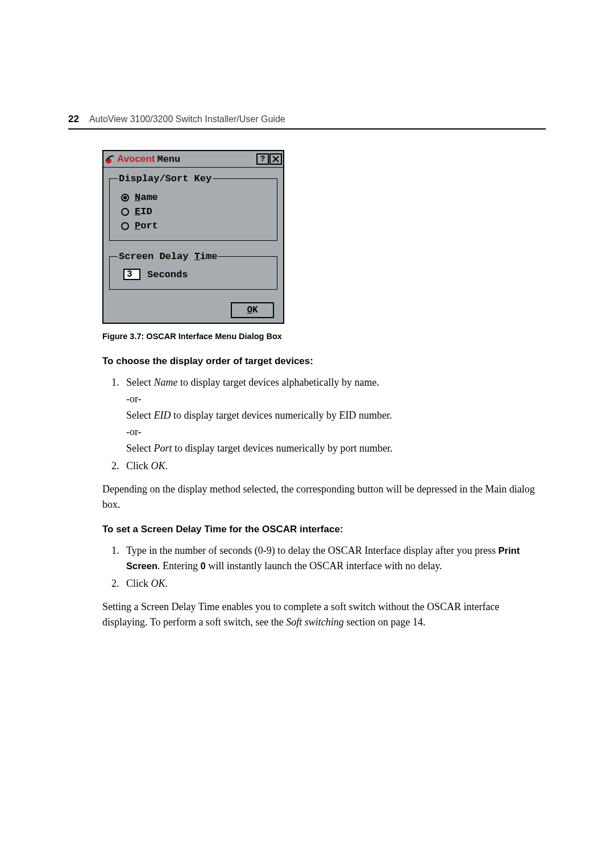  Describe the element at coordinates (276, 159) in the screenshot. I see `close-icon` at that location.